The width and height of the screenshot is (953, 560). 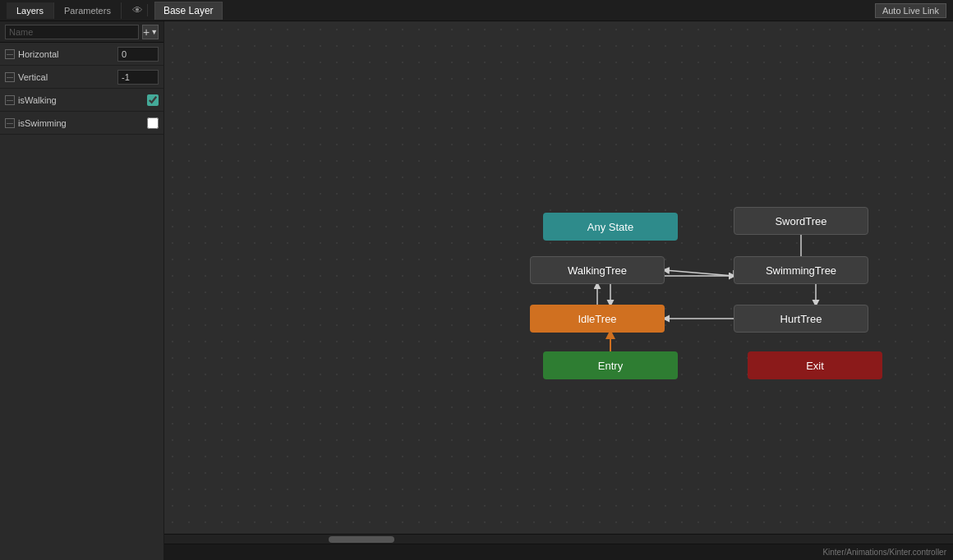 I want to click on param-type-icon-isswimming: —, so click(x=10, y=123).